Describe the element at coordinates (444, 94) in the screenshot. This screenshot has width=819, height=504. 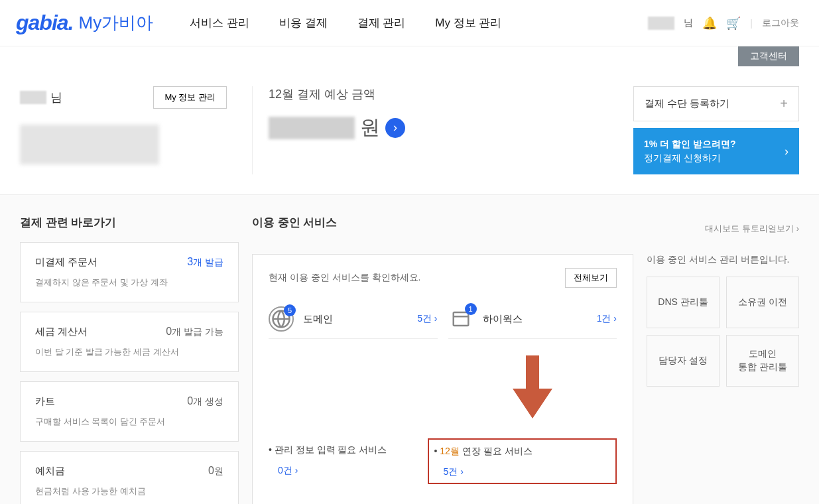
I see `payment-label: 12월 결제 예상 금액` at that location.